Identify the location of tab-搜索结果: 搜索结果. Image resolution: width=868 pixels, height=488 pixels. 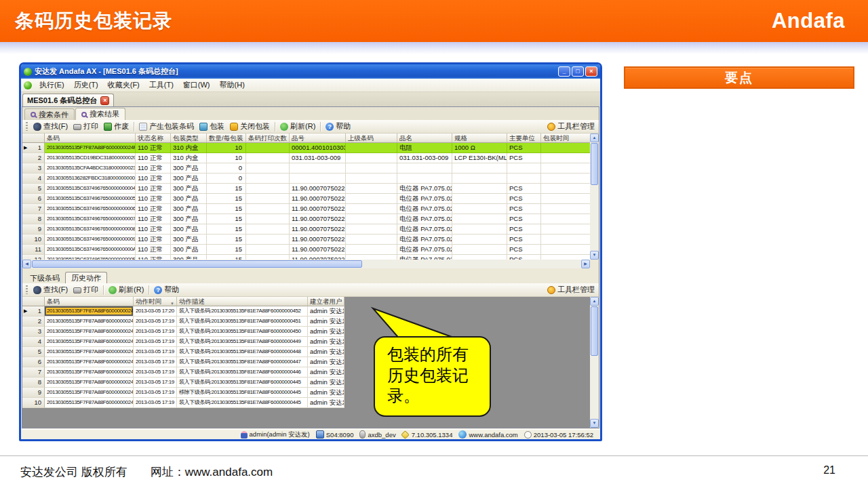
(100, 114).